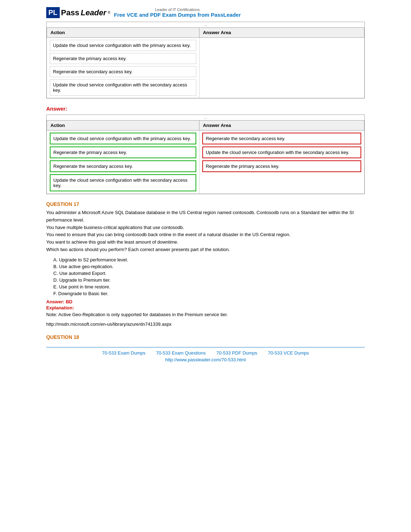 The width and height of the screenshot is (411, 532). What do you see at coordinates (206, 109) in the screenshot?
I see `answer-label: Answer:` at bounding box center [206, 109].